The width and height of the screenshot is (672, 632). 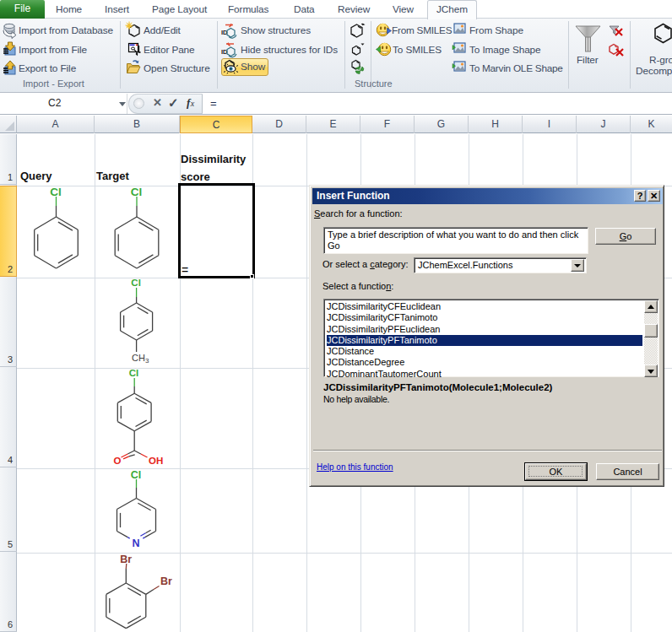 What do you see at coordinates (118, 461) in the screenshot?
I see `svg-text: O` at bounding box center [118, 461].